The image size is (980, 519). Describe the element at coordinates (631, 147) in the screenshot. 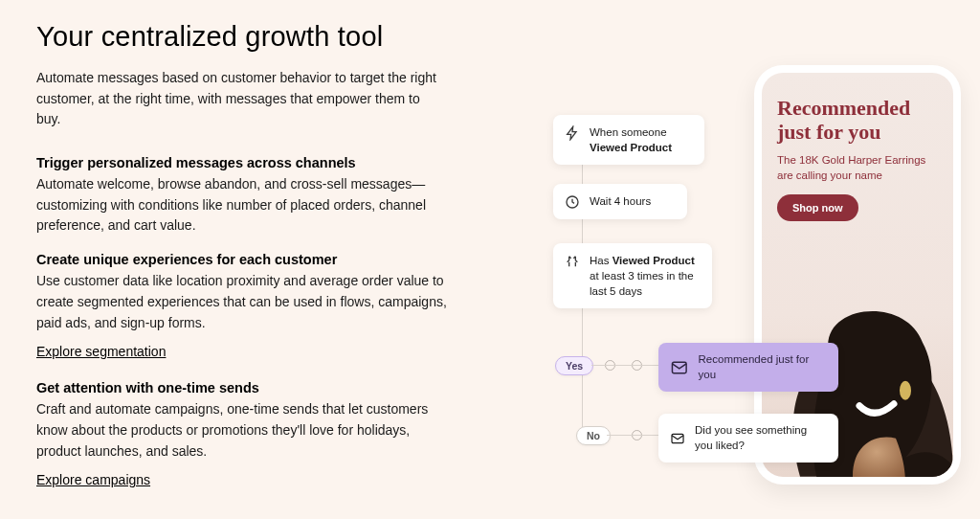

I see `trigger-event: Viewed Product` at that location.